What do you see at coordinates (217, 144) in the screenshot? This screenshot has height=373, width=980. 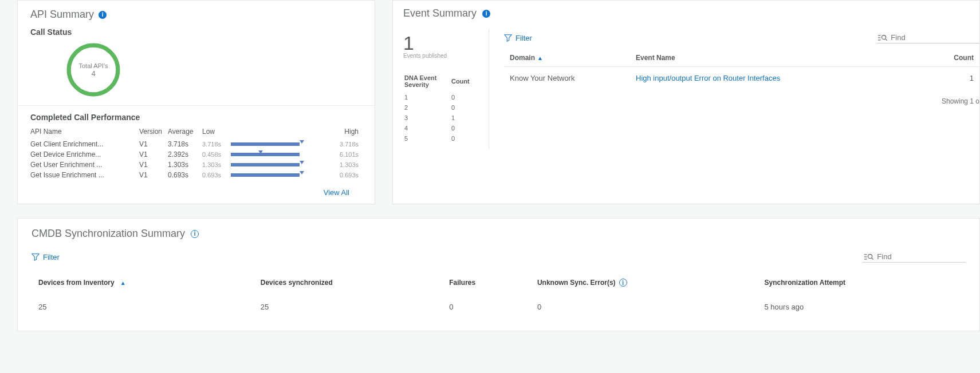 I see `cell-low: 3.718s` at bounding box center [217, 144].